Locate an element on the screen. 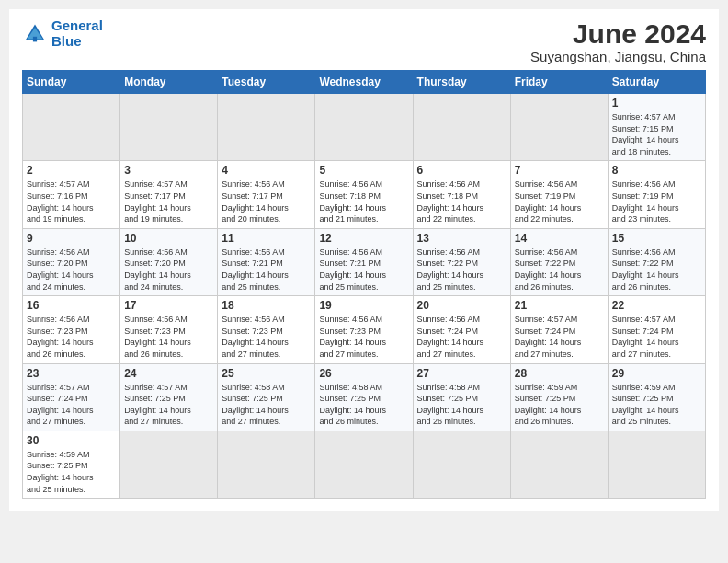 This screenshot has width=728, height=563. day-number: 7 is located at coordinates (559, 170).